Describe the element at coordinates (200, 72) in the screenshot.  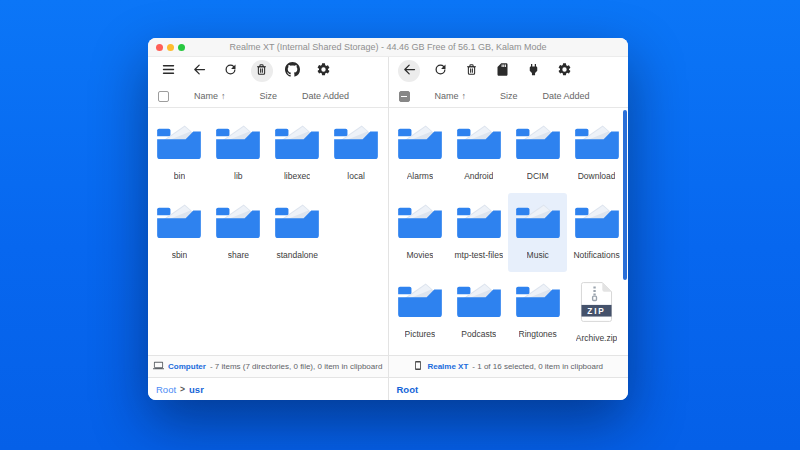
I see `back-icon` at that location.